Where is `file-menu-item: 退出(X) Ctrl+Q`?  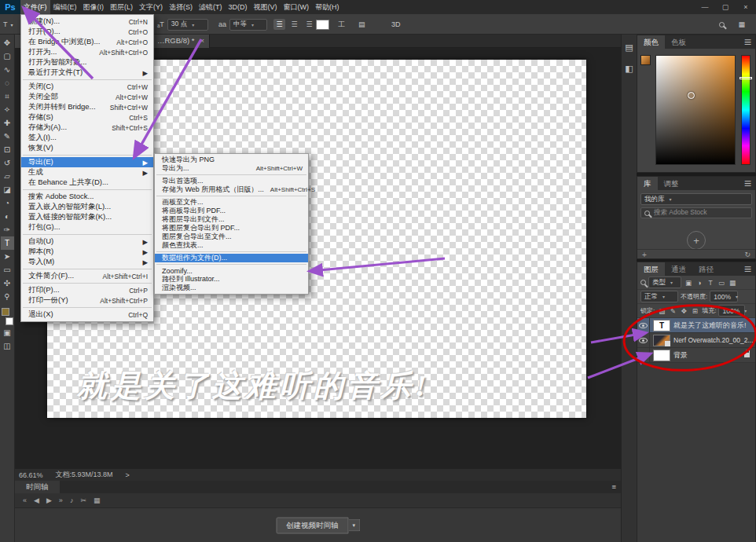
file-menu-item: 退出(X) Ctrl+Q is located at coordinates (87, 314).